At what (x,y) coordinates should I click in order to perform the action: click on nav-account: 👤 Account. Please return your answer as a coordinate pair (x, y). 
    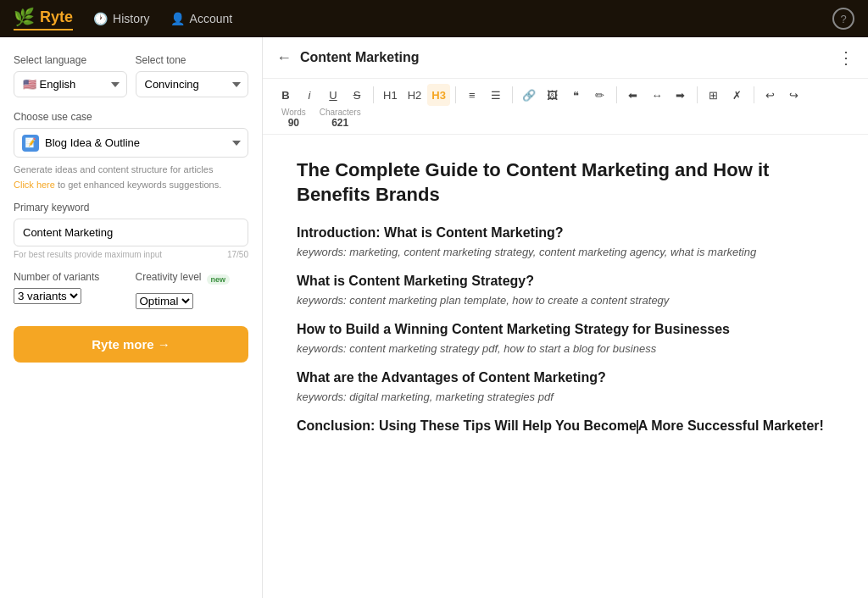
    Looking at the image, I should click on (202, 19).